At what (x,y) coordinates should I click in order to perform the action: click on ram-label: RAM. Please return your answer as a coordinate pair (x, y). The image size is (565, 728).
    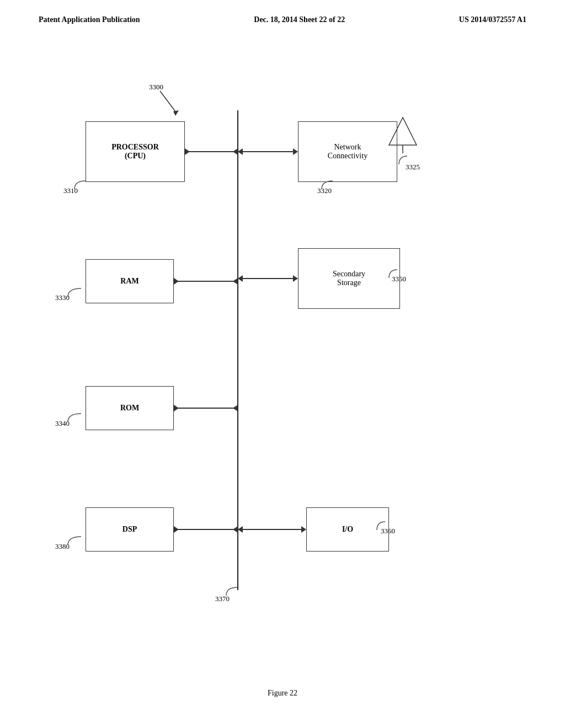
    Looking at the image, I should click on (129, 281).